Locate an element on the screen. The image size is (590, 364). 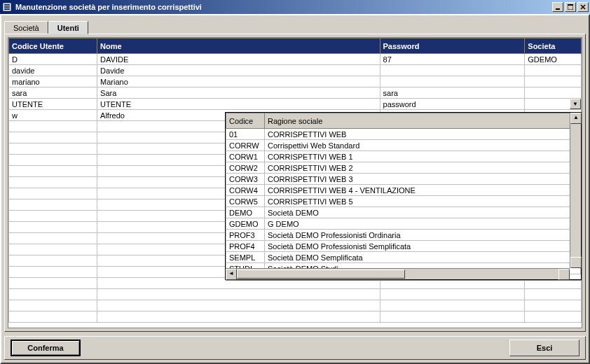
lookup-ragione: Società DEMO Professionisti Semplificata is located at coordinates (423, 246).